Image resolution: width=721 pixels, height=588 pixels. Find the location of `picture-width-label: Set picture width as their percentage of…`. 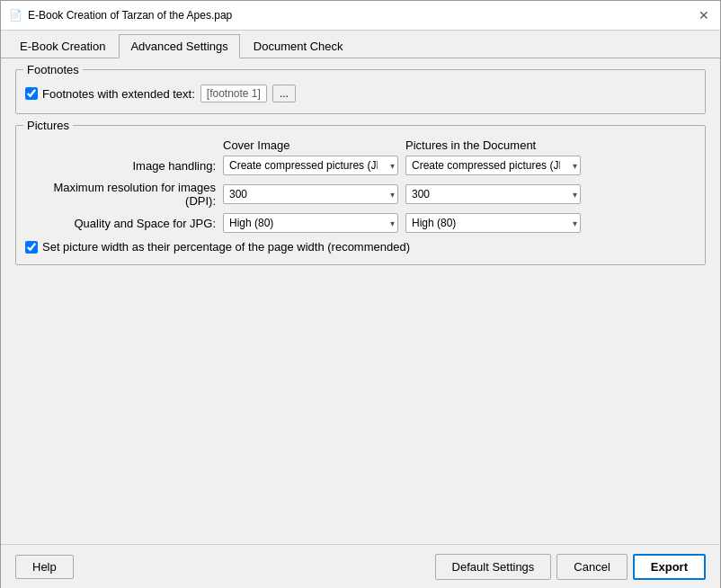

picture-width-label: Set picture width as their percentage of… is located at coordinates (218, 246).